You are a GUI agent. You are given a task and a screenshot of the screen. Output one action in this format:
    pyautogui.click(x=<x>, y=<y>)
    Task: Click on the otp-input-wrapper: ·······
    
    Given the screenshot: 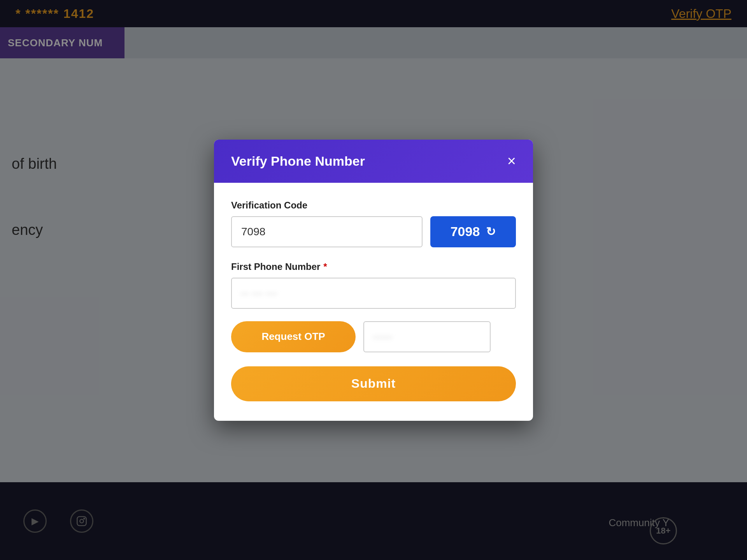 What is the action you would take?
    pyautogui.click(x=440, y=337)
    